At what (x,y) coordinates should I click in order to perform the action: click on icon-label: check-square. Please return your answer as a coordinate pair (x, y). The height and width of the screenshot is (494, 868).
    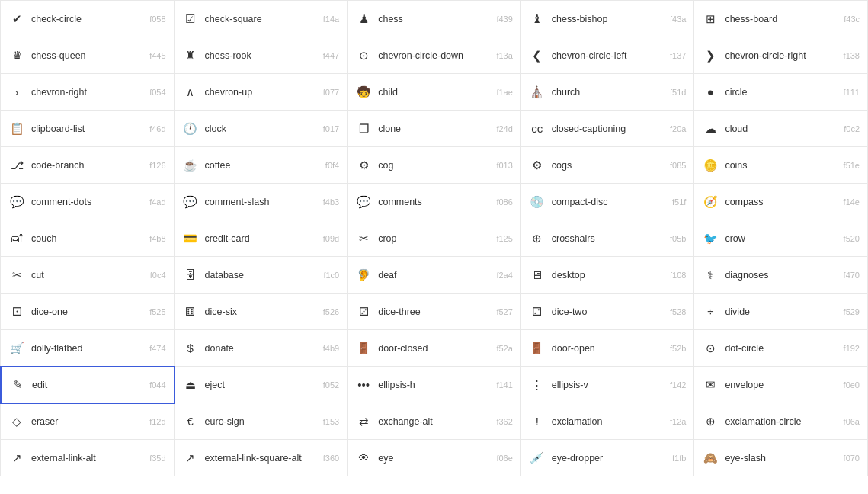
    Looking at the image, I should click on (261, 19).